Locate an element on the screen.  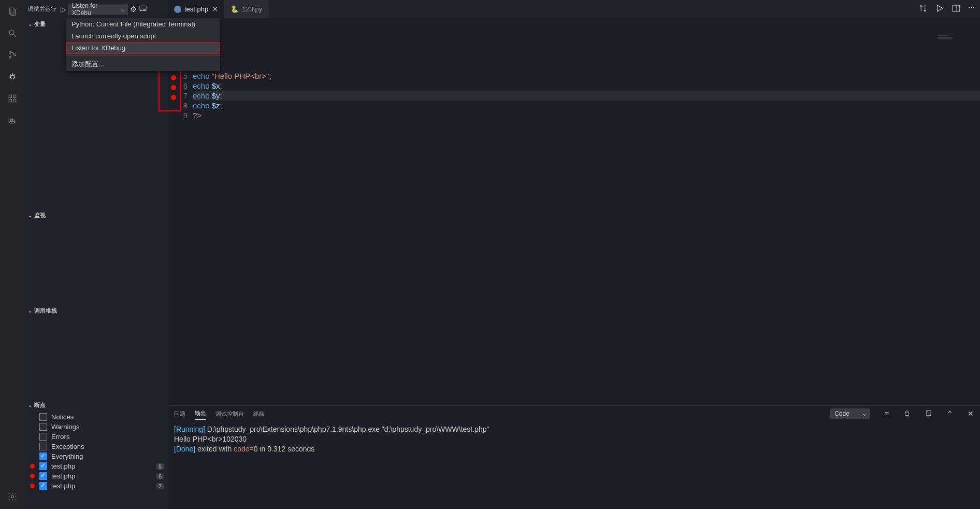
dropdown-item-python: Python: Current File (Integrated Termina… is located at coordinates (143, 24).